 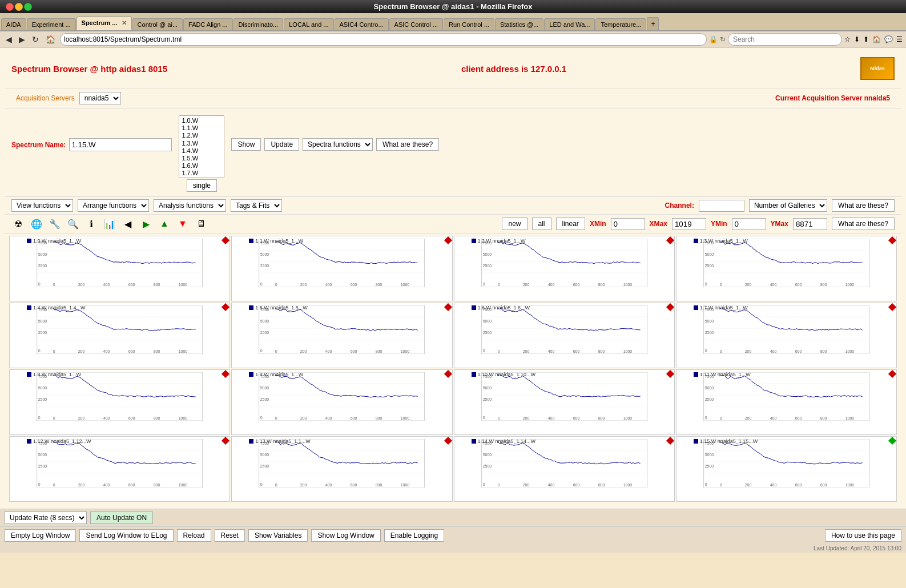 I want to click on new-tab-button: +, so click(x=653, y=24).